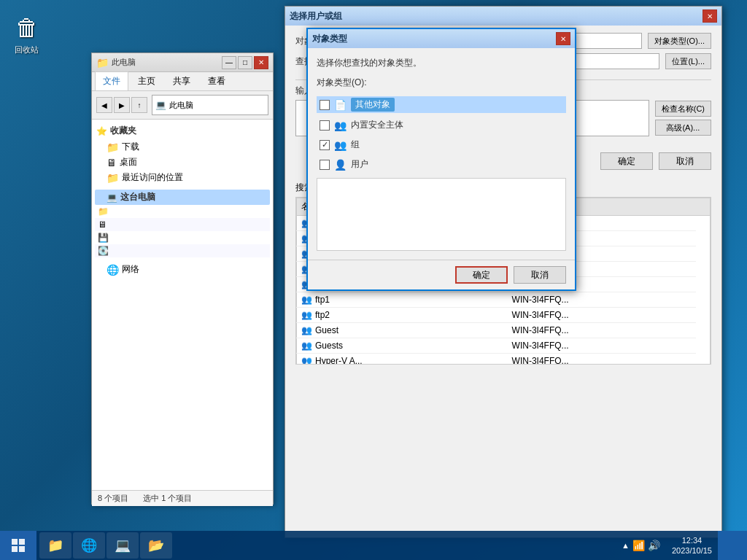 This screenshot has width=747, height=560. Describe the element at coordinates (692, 551) in the screenshot. I see `clock-date: 2023/10/15` at that location.